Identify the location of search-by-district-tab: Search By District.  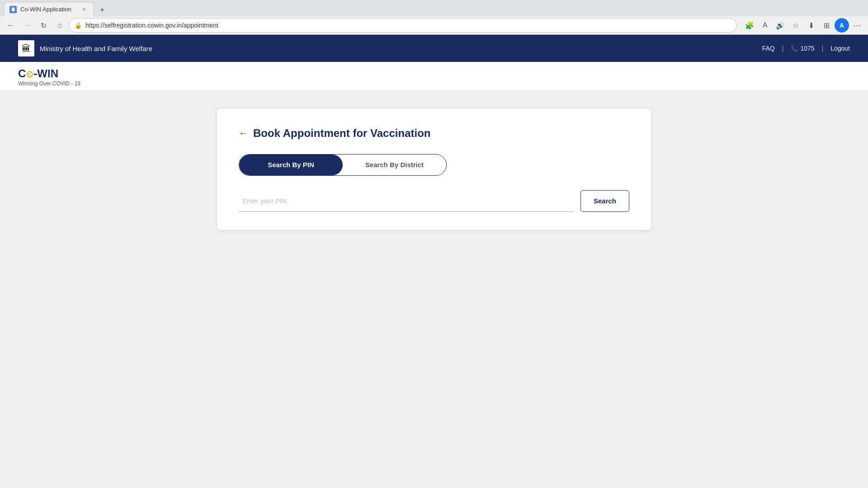
(394, 165).